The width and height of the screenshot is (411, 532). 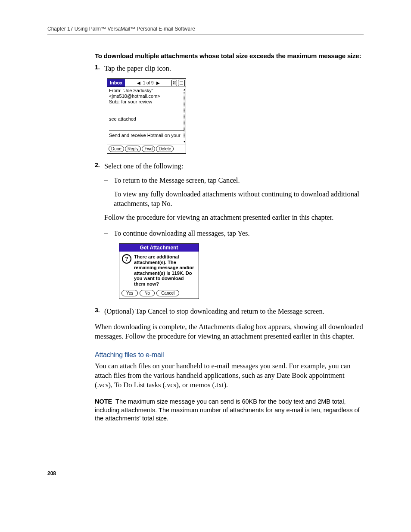 What do you see at coordinates (181, 83) in the screenshot?
I see `menu-icon: ☰` at bounding box center [181, 83].